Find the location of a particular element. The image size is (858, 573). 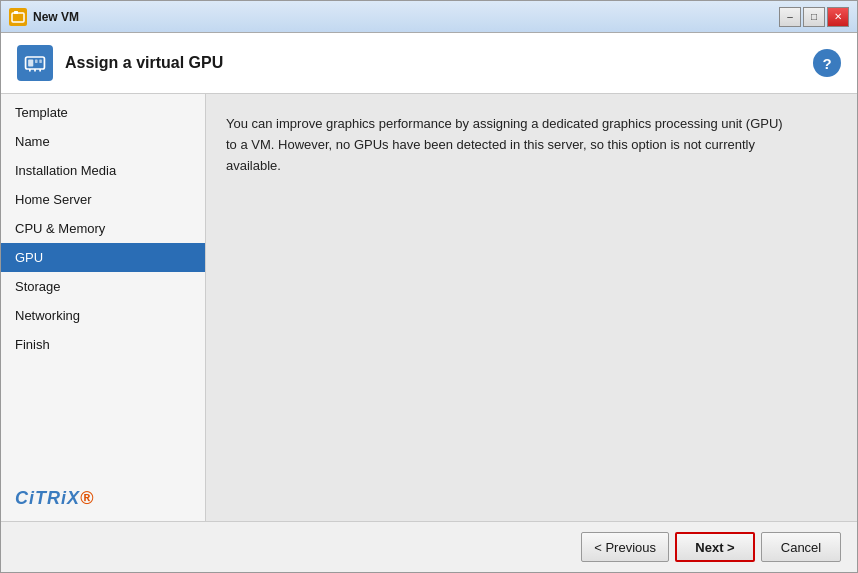

dialog-header: Assign a virtual GPU ? is located at coordinates (429, 64).